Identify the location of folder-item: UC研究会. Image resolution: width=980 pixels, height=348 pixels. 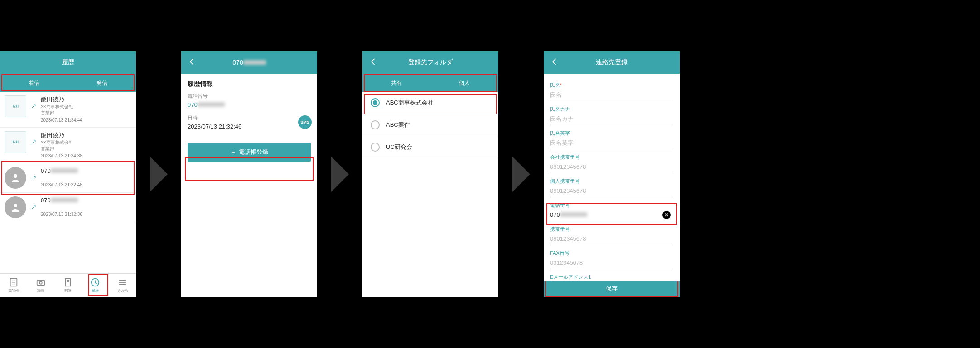
(430, 148).